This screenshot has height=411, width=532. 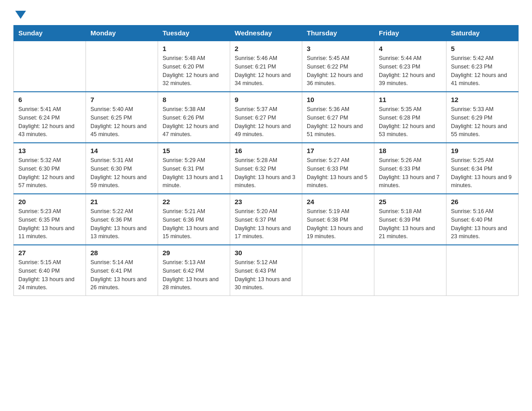 What do you see at coordinates (266, 270) in the screenshot?
I see `week-row-5: 27Sunrise: 5:15 AMSunset: 6:40 PMDayligh…` at bounding box center [266, 270].